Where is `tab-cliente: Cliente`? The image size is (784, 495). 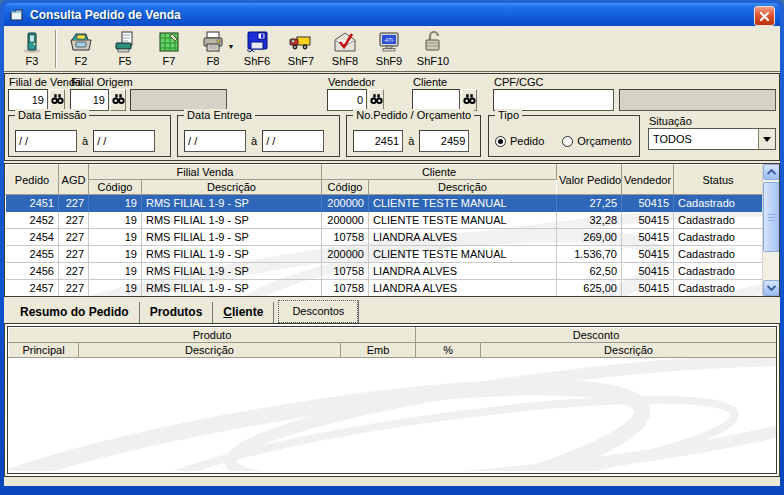 tab-cliente: Cliente is located at coordinates (244, 312).